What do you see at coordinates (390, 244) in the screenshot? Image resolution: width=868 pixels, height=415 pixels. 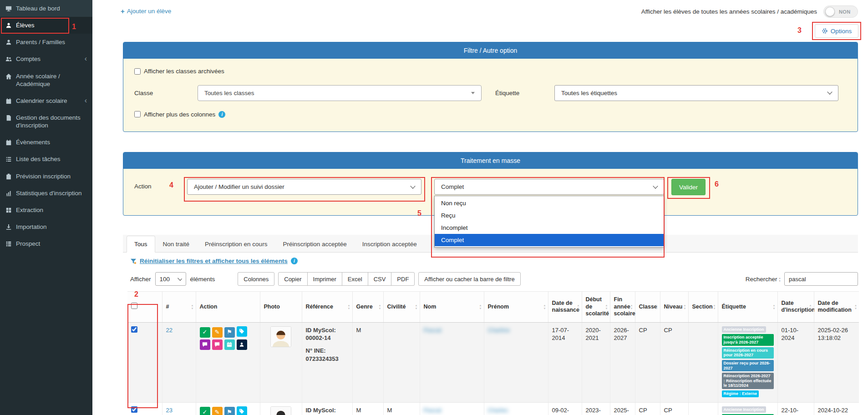 I see `tab-inscription-acceptee: Inscription acceptée` at bounding box center [390, 244].